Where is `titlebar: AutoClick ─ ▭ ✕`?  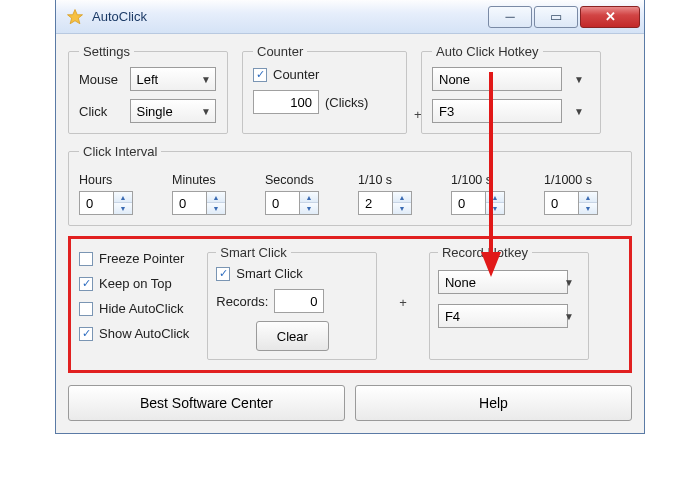 titlebar: AutoClick ─ ▭ ✕ is located at coordinates (350, 17).